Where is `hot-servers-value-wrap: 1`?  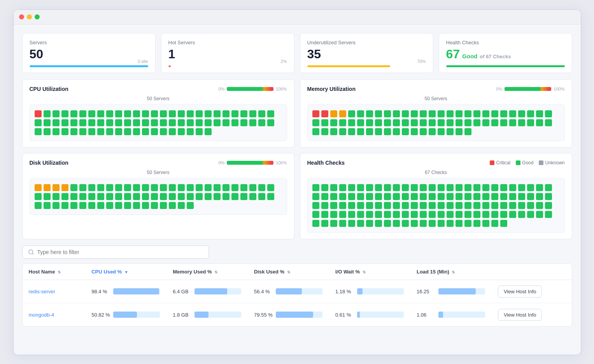
hot-servers-value-wrap: 1 is located at coordinates (228, 54).